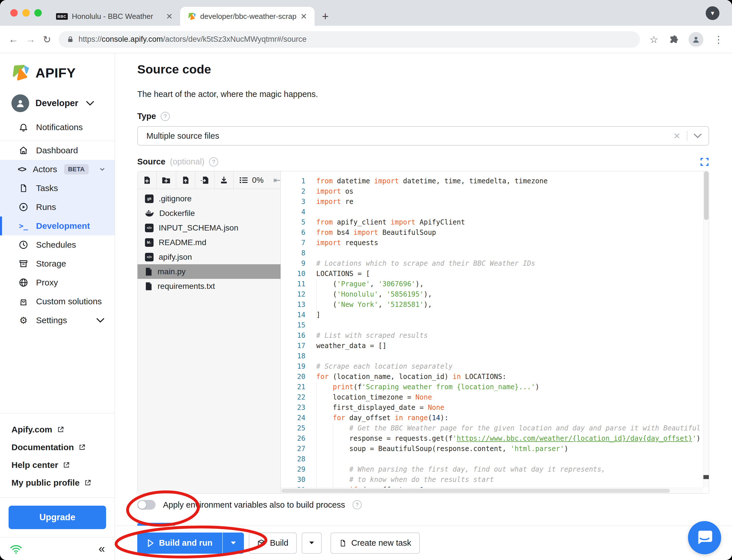 This screenshot has width=732, height=560. What do you see at coordinates (209, 199) in the screenshot?
I see `file-item: git.gitignore` at bounding box center [209, 199].